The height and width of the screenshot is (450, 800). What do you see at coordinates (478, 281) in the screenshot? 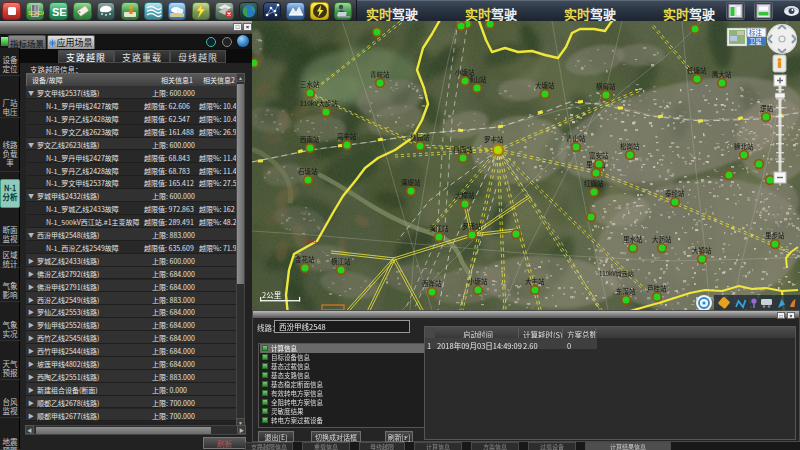
I see `svg-text: 小塘站` at bounding box center [478, 281].